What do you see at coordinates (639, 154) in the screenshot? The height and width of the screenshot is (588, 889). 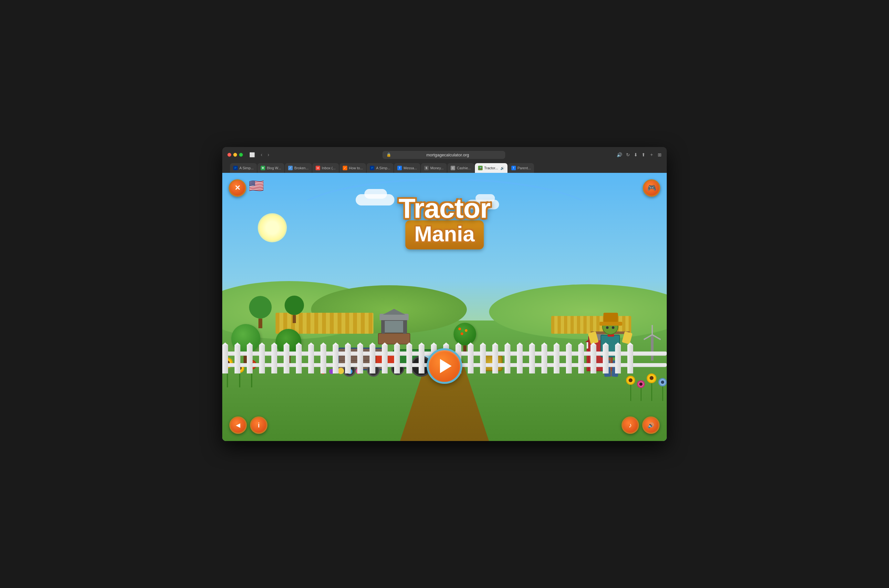 I see `toolbar-right: 🔊 ↻ ⬇ ⬆ ＋ ⊞` at bounding box center [639, 154].